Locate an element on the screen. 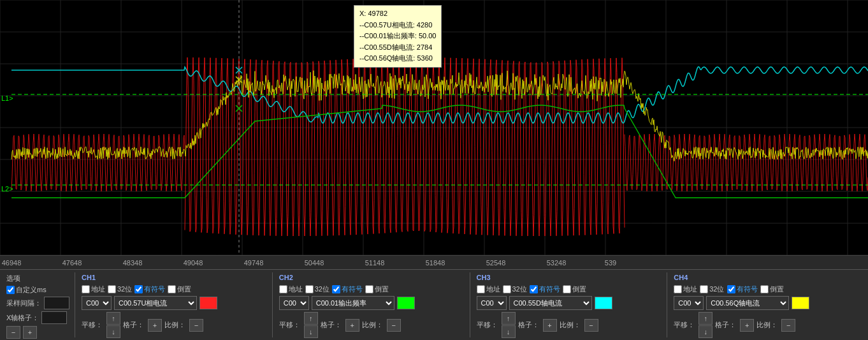 The image size is (868, 340). ch1-gezi-label: 格子： is located at coordinates (134, 325).